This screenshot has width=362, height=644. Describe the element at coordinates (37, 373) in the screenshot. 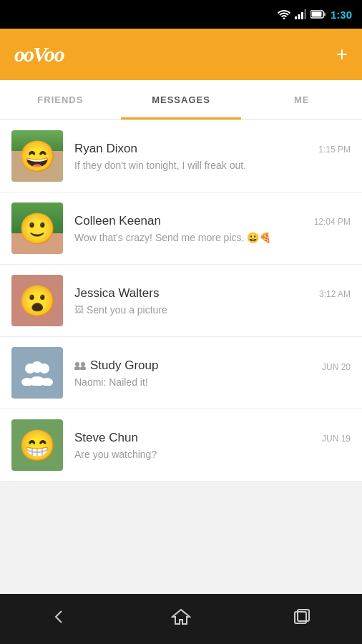

I see `group-people-icon` at that location.